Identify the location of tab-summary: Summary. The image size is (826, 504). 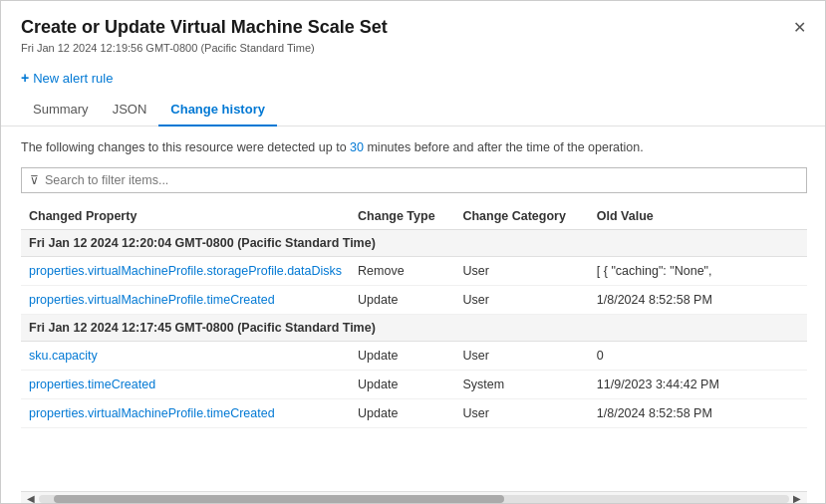
(61, 110).